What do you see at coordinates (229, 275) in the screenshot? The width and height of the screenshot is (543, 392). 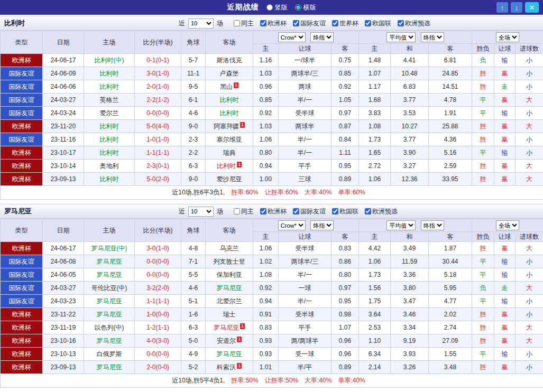 I see `team-name: 保加利亚` at bounding box center [229, 275].